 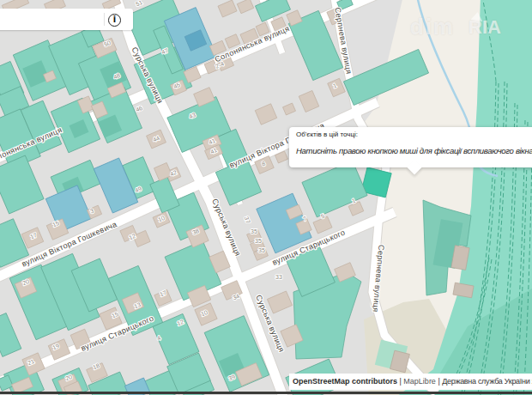 What do you see at coordinates (487, 381) in the screenshot?
I see `attribution-agency: Державна служба України з` at bounding box center [487, 381].